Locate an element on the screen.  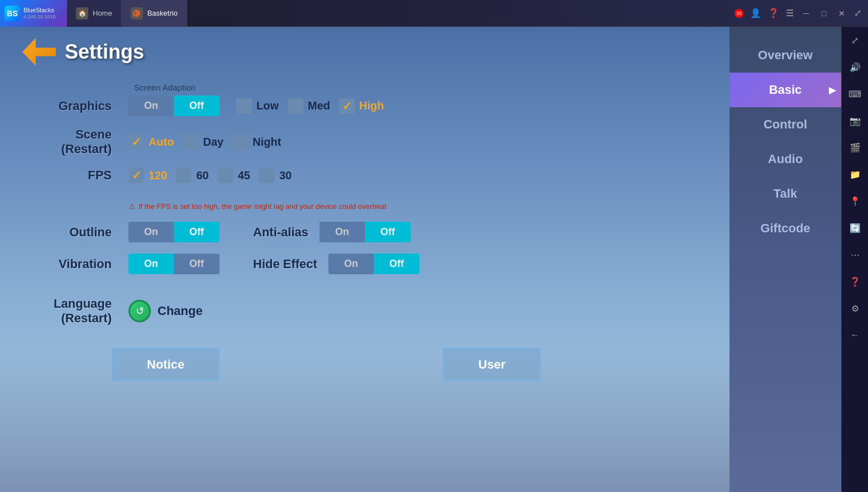
scene-row: Scene (Restart) Auto Day is located at coordinates (365, 142).